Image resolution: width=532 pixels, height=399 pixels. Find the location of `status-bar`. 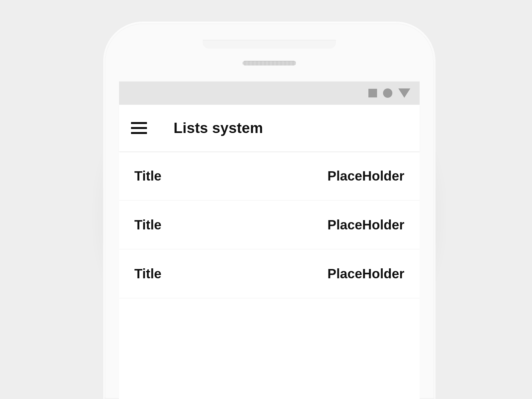

status-bar is located at coordinates (269, 93).